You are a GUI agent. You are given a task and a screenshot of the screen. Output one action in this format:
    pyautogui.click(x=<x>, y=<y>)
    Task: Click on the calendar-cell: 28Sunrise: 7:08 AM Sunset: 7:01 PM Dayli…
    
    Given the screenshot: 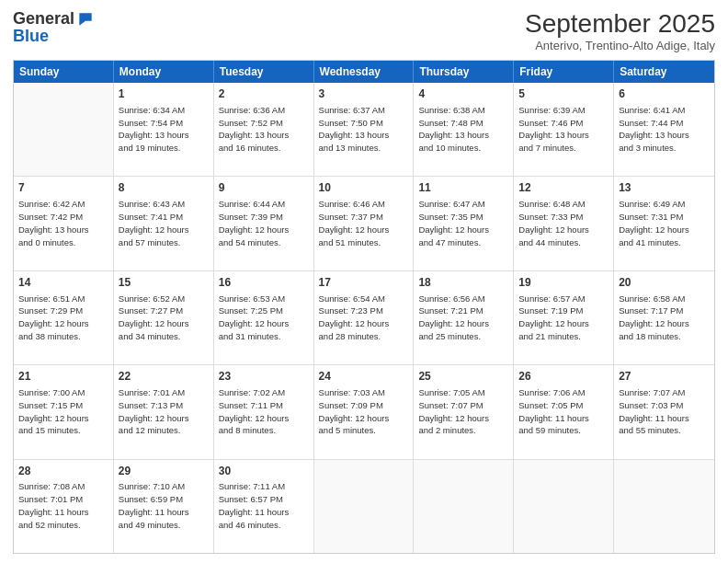 What is the action you would take?
    pyautogui.click(x=64, y=506)
    